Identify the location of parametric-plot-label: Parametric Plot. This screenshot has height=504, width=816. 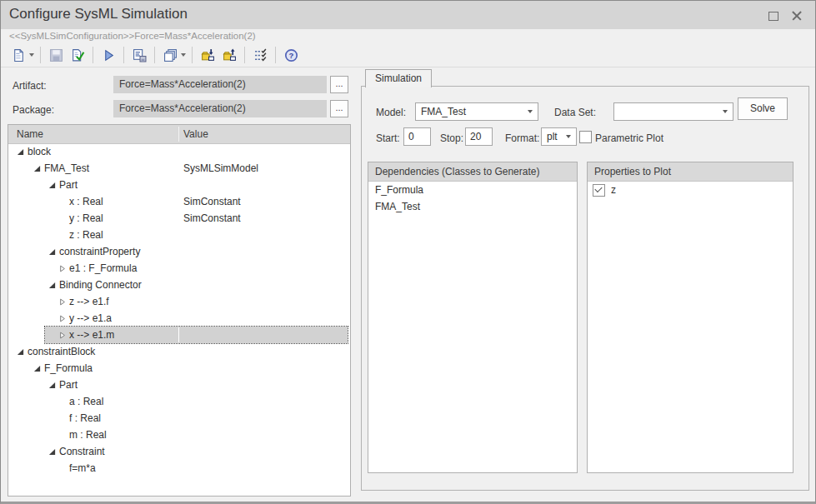
(629, 138).